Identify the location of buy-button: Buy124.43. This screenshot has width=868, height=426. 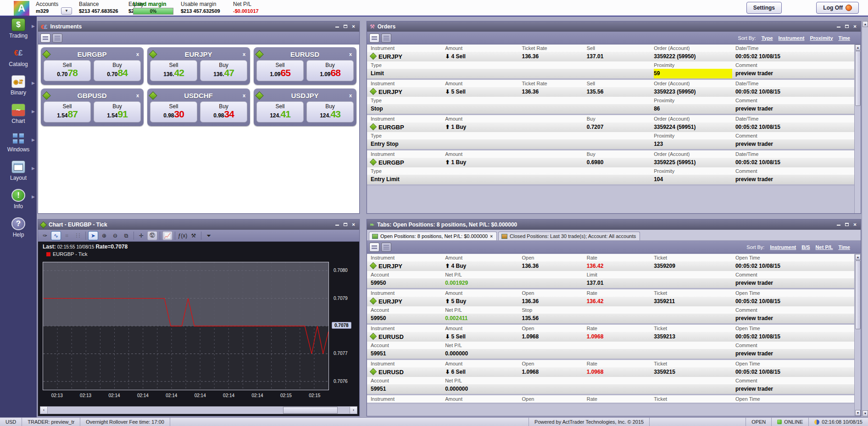
(330, 112).